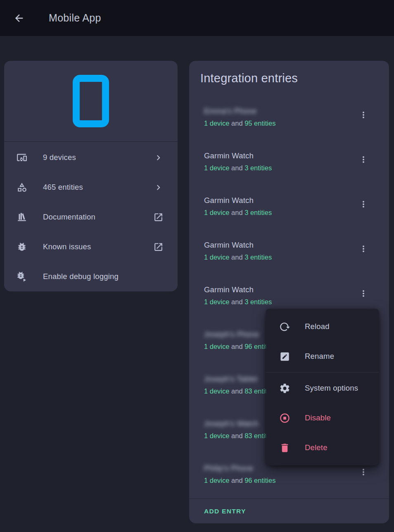  I want to click on info-item-known-issues: Known issues, so click(91, 247).